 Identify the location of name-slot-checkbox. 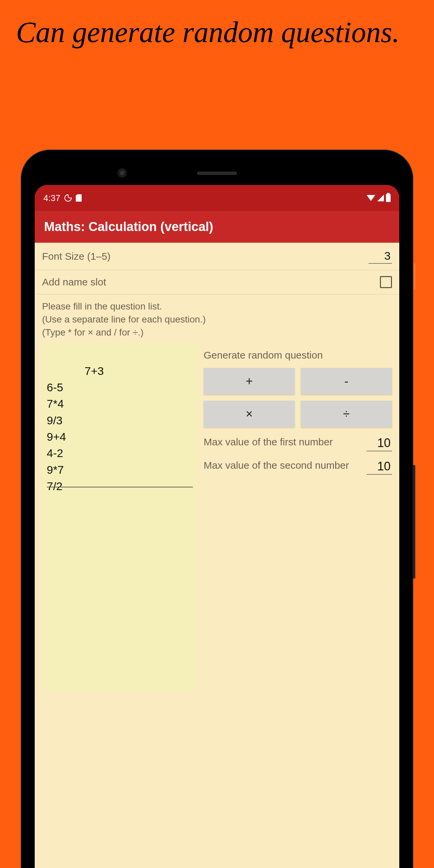
(386, 282).